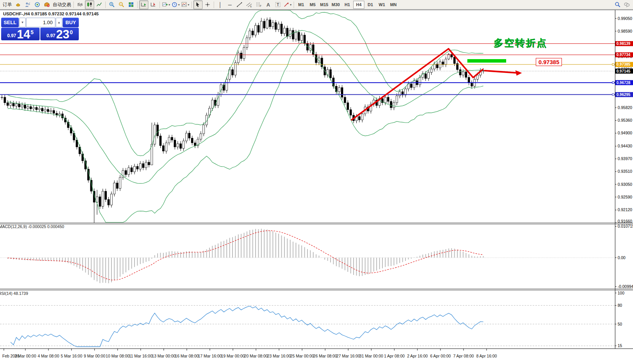  I want to click on autotrading-label: 自动交易, so click(62, 5).